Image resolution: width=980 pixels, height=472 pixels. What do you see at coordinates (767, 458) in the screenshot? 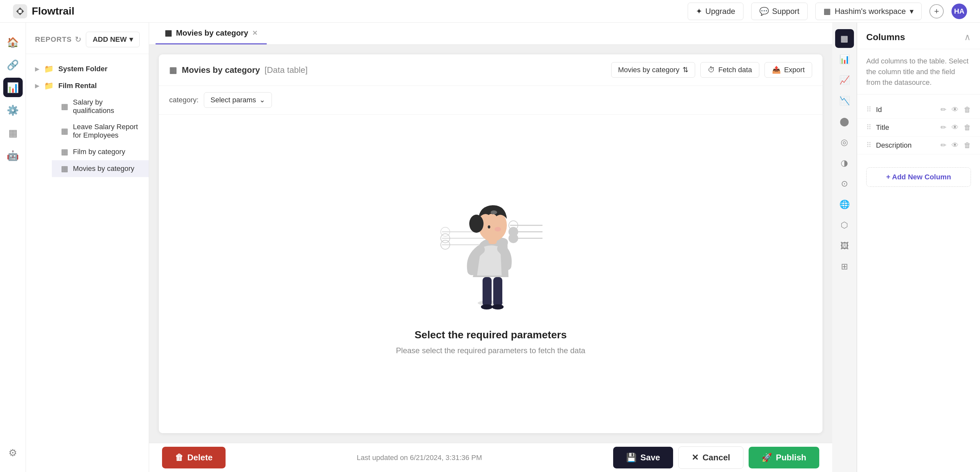
I see `publish-icon: 🚀` at bounding box center [767, 458].